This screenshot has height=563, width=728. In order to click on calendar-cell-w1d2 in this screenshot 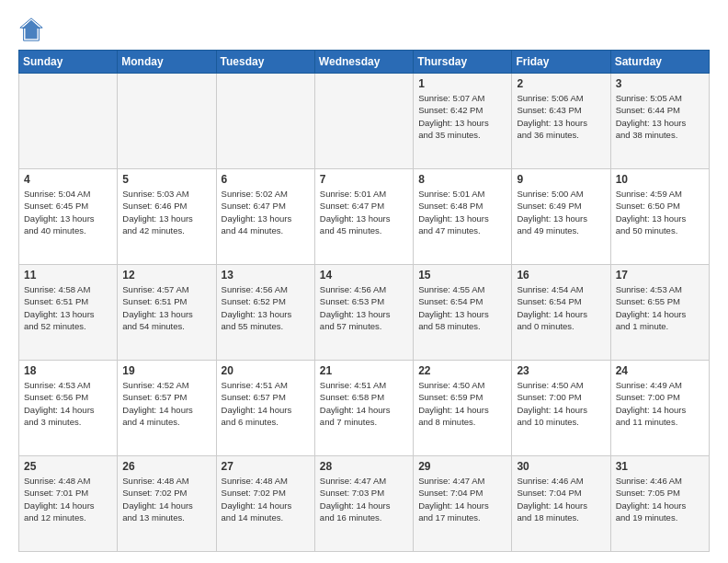, I will do `click(167, 121)`.